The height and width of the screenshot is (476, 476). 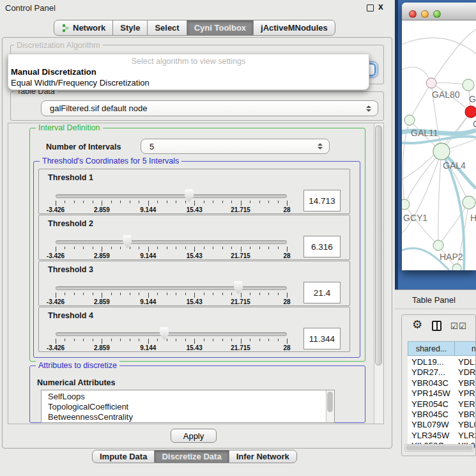 What do you see at coordinates (467, 424) in the screenshot?
I see `cell-name: YBL0` at bounding box center [467, 424].